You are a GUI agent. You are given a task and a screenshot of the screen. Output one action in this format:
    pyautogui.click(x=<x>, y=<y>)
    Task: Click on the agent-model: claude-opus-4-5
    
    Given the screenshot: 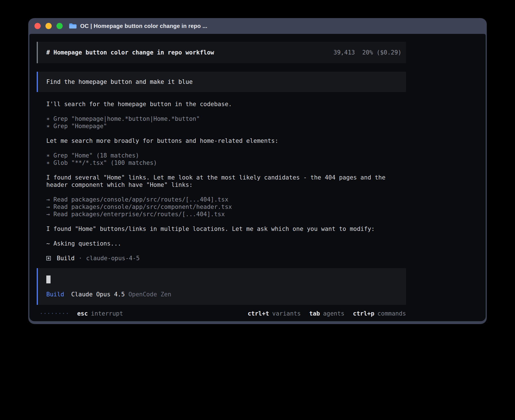 What is the action you would take?
    pyautogui.click(x=113, y=258)
    